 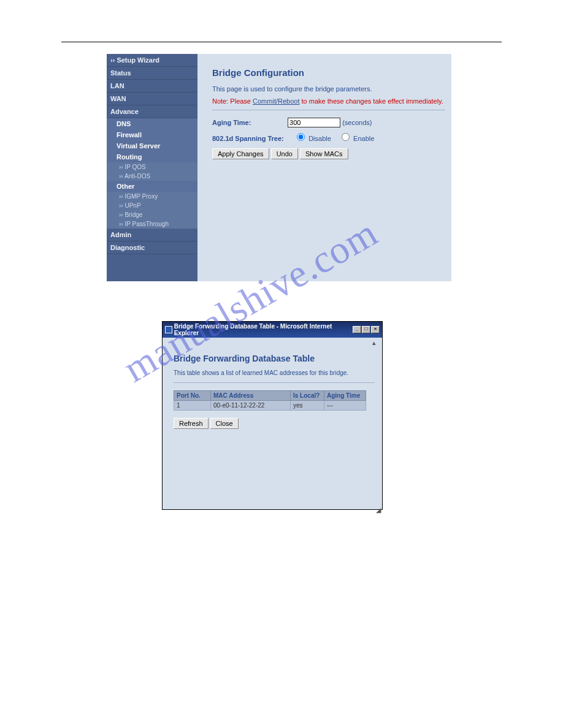 What do you see at coordinates (152, 86) in the screenshot?
I see `sidebar-item-lan: LAN` at bounding box center [152, 86].